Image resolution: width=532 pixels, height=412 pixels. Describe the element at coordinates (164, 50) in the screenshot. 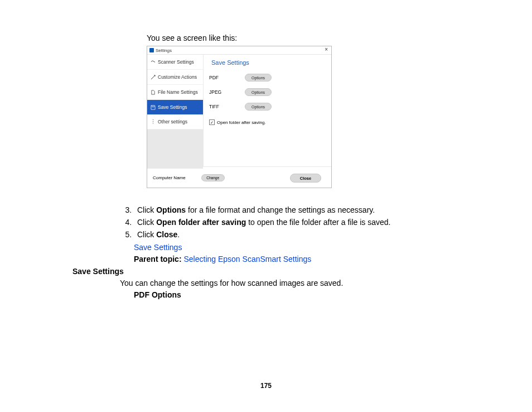

I see `window-title: Settings` at that location.